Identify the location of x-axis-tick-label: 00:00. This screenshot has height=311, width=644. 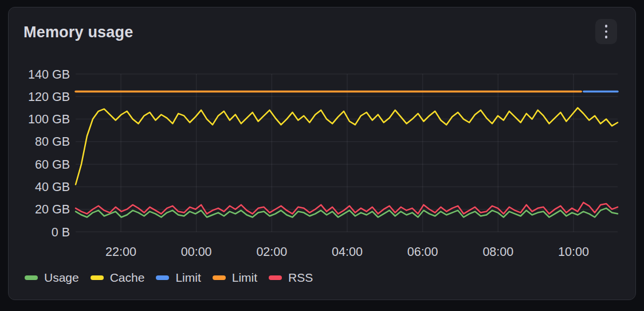
(197, 252).